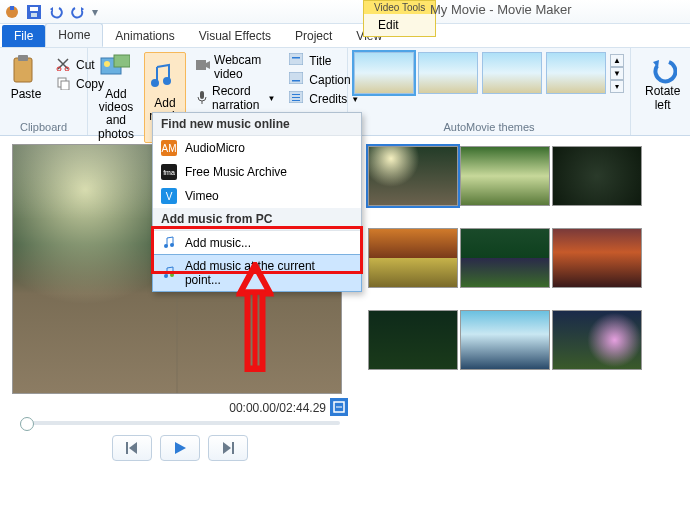  Describe the element at coordinates (34, 12) in the screenshot. I see `save-icon` at that location.